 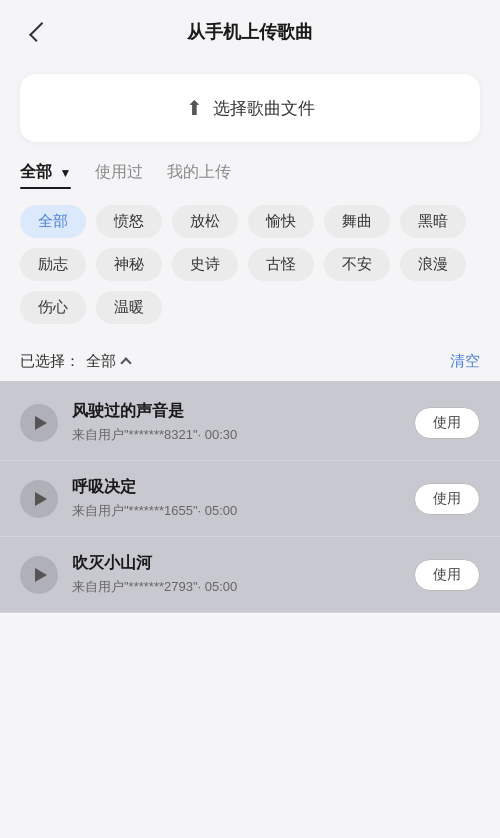 I want to click on song-meta-2: 来自用户"*******1655"· 05:00, so click(x=236, y=511).